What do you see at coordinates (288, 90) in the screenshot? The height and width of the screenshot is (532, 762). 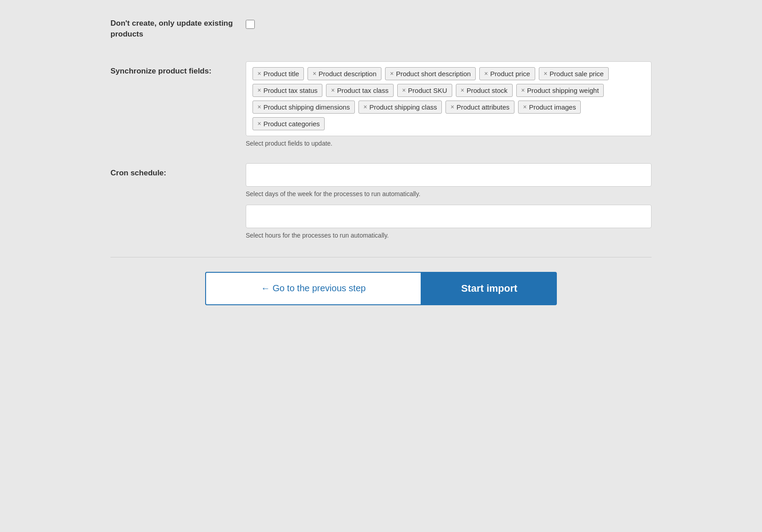 I see `tag-item: ×Product tax status` at bounding box center [288, 90].